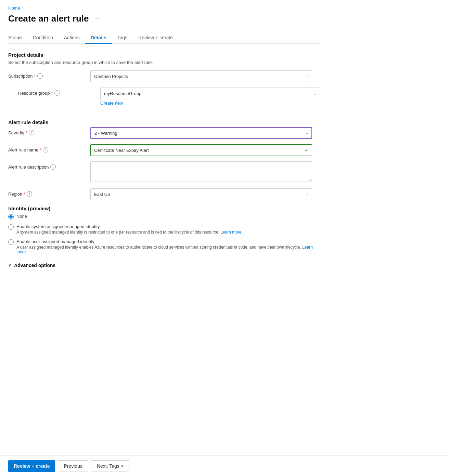 The width and height of the screenshot is (449, 476). What do you see at coordinates (210, 93) in the screenshot?
I see `resource-group-select: myResourceGroup` at bounding box center [210, 93].